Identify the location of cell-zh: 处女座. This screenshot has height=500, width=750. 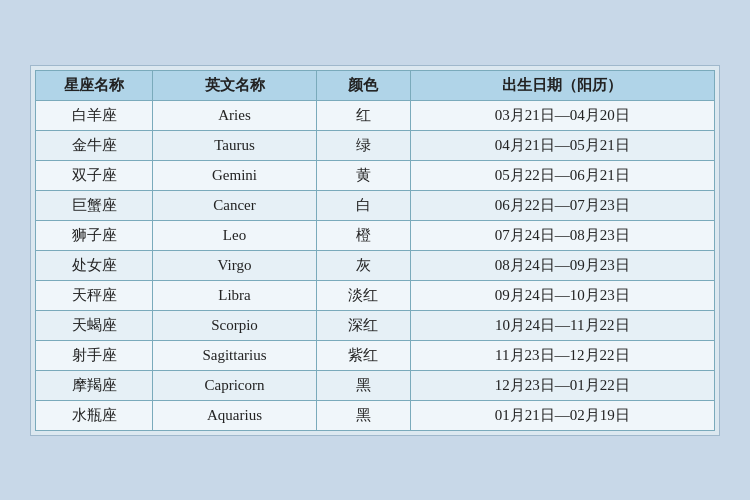
(94, 265).